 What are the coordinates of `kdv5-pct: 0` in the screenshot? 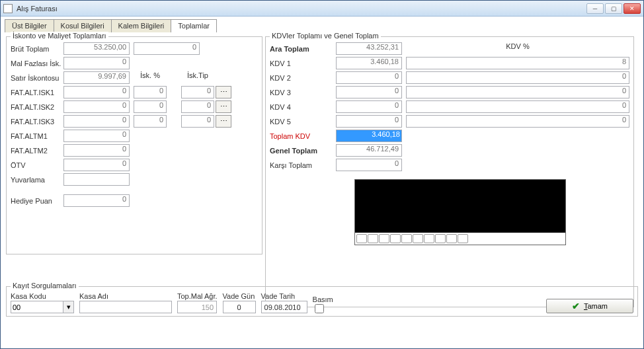 It's located at (518, 122).